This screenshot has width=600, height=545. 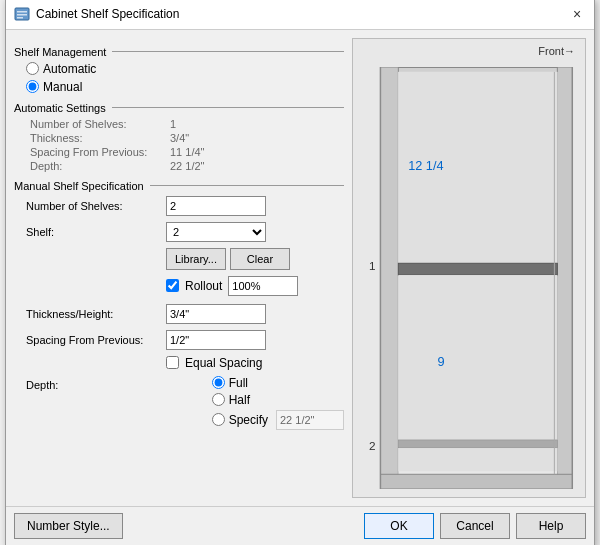 What do you see at coordinates (100, 166) in the screenshot?
I see `auto-depth-label: Depth:` at bounding box center [100, 166].